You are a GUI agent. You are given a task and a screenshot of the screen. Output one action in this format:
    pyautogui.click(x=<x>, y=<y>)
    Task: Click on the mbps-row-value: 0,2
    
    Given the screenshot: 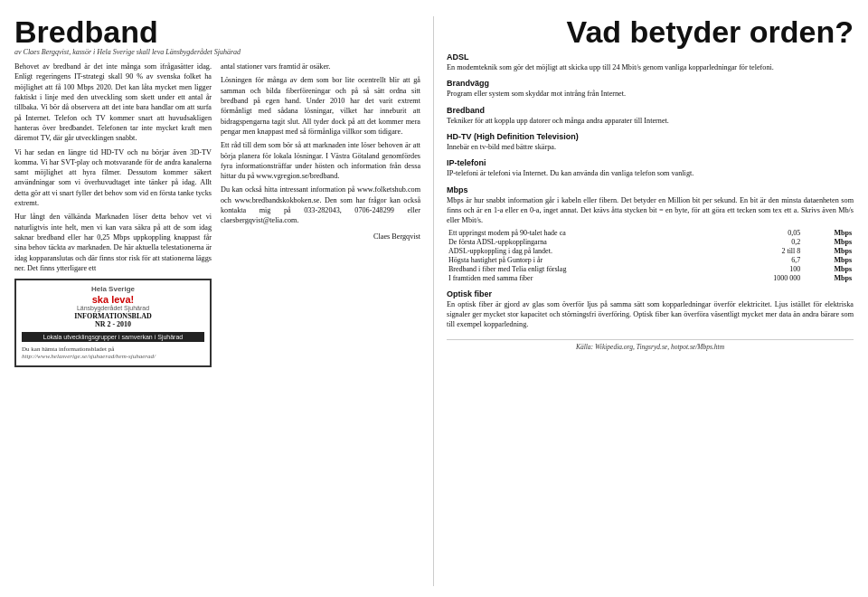 What is the action you would take?
    pyautogui.click(x=767, y=242)
    